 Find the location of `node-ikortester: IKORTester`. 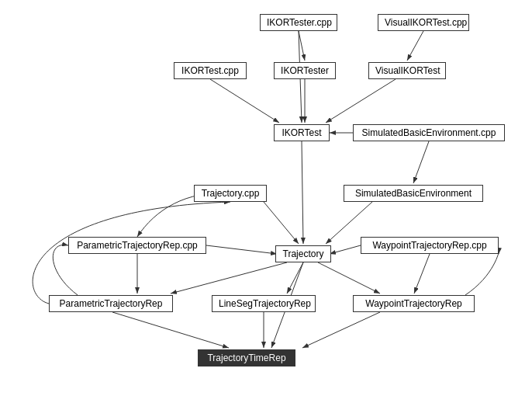

node-ikortester: IKORTester is located at coordinates (305, 71).